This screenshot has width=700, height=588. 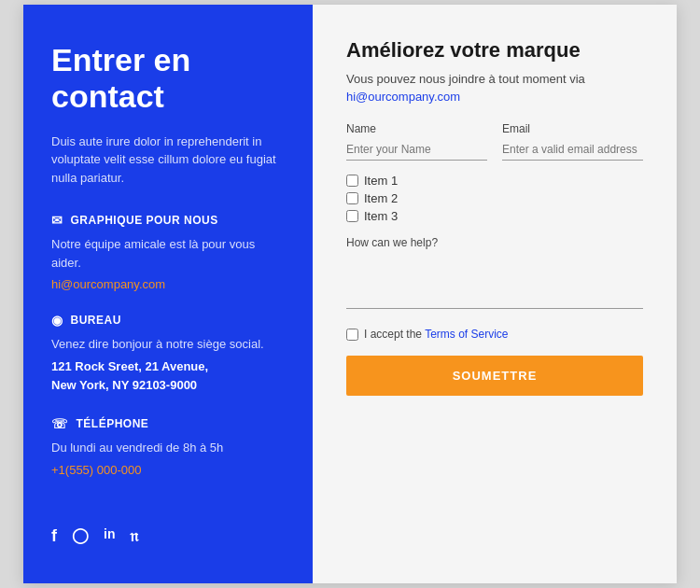 What do you see at coordinates (109, 536) in the screenshot?
I see `linkedin-icon: in` at bounding box center [109, 536].